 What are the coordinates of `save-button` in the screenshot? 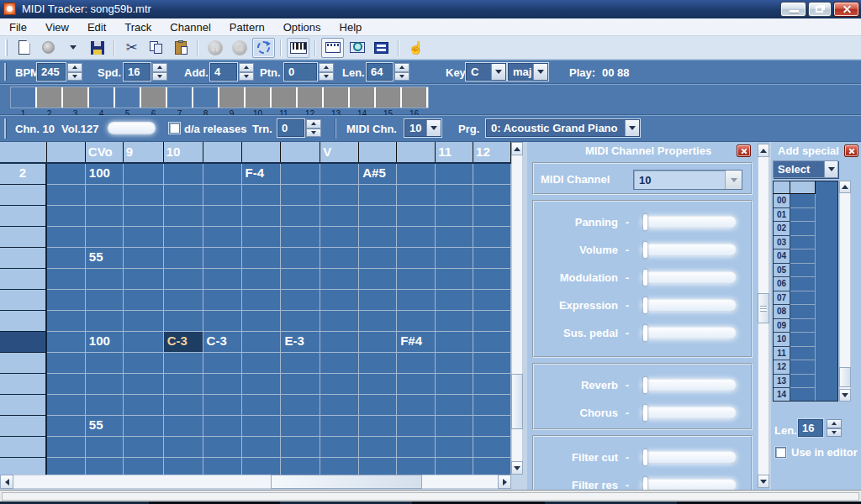 It's located at (98, 48).